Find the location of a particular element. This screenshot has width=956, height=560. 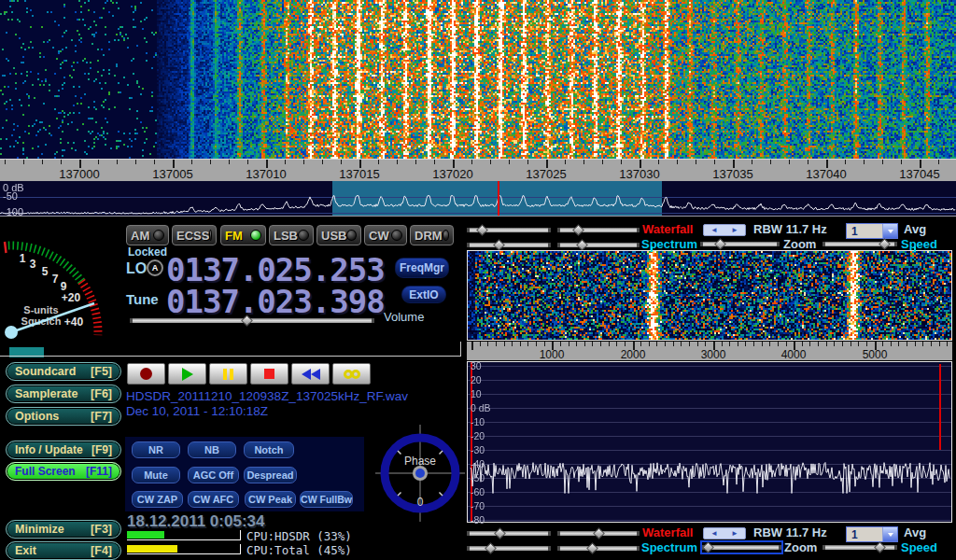

speed-slider-top is located at coordinates (860, 245).